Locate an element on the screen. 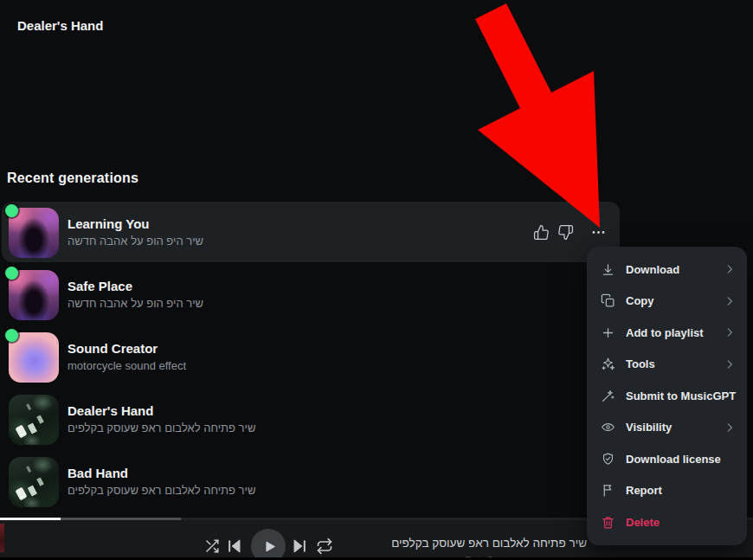 The height and width of the screenshot is (560, 753). menu-item-visibility: Visibility is located at coordinates (666, 428).